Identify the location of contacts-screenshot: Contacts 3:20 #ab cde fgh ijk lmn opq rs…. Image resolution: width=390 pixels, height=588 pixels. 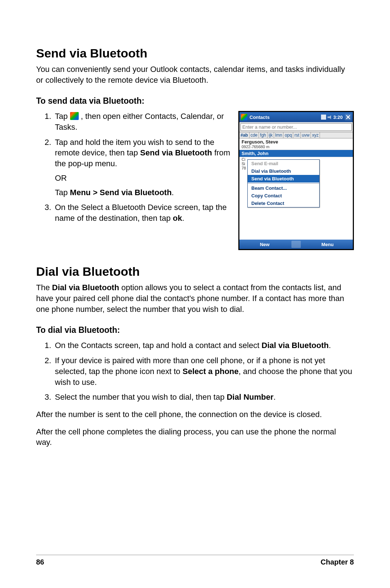
(296, 181).